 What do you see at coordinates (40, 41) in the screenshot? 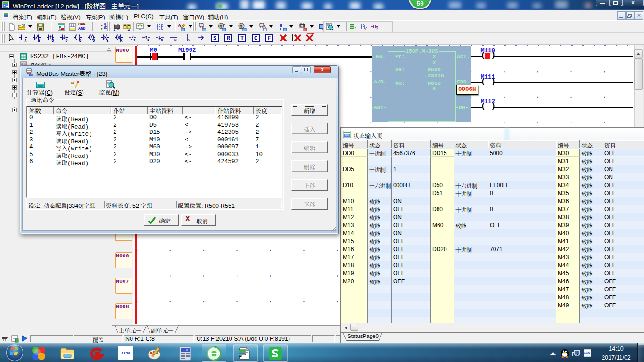
I see `svg-text: B` at bounding box center [40, 41].